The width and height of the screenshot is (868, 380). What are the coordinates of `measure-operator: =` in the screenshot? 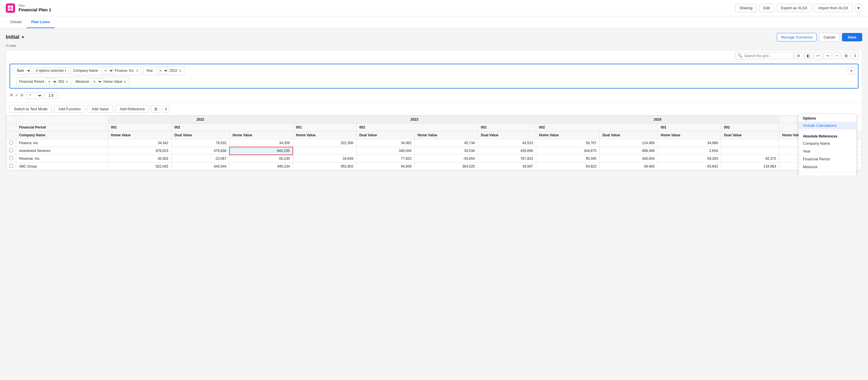 It's located at (96, 82).